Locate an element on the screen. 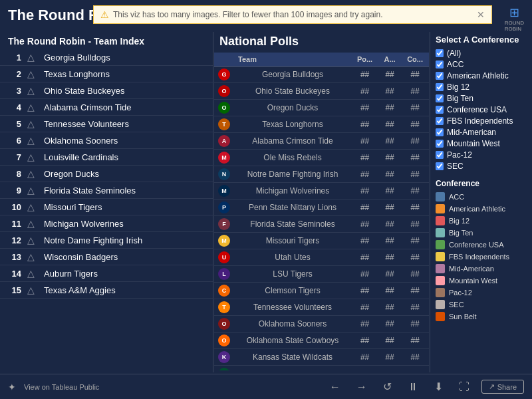  poll-team-row: C Clemson Tigers ## ## ## is located at coordinates (322, 291).